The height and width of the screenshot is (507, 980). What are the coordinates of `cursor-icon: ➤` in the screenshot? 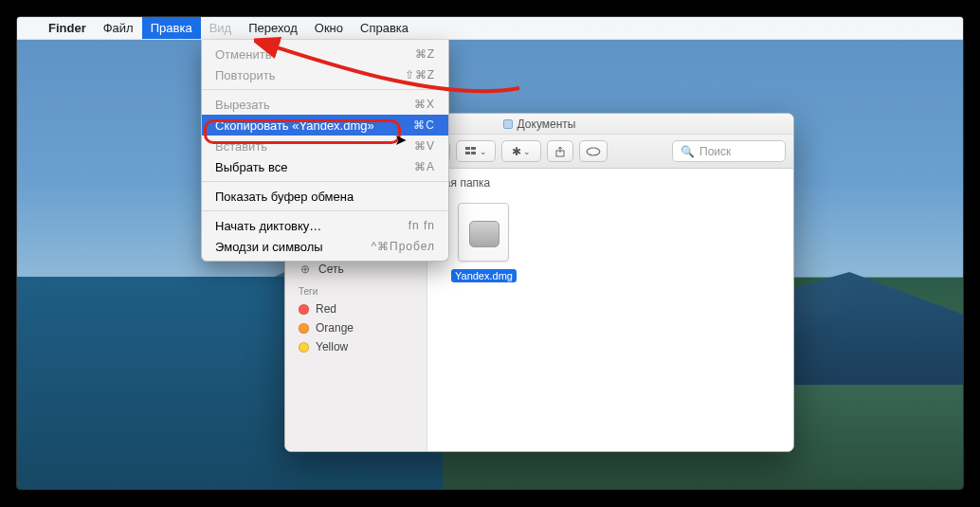 It's located at (400, 140).